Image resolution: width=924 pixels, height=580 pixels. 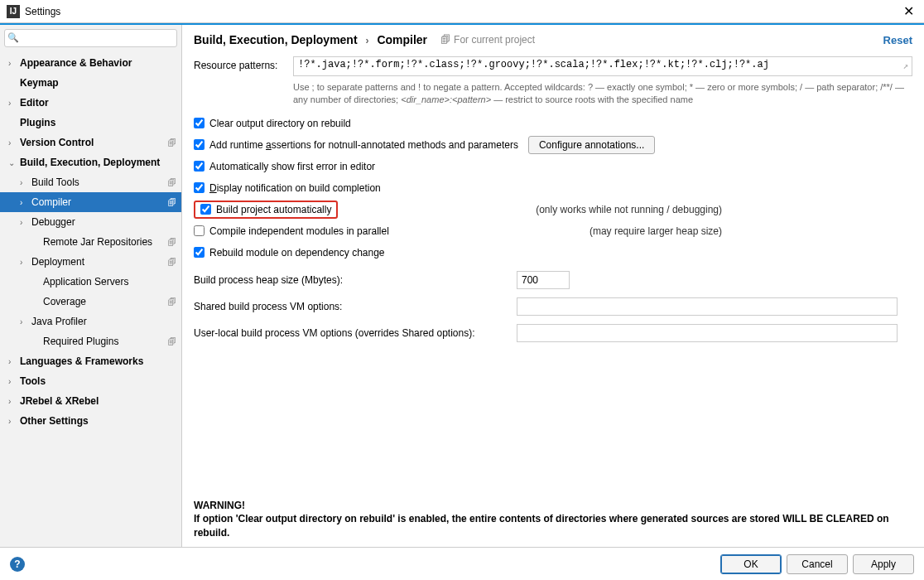 What do you see at coordinates (199, 252) in the screenshot?
I see `chk-rebuild-dep-box` at bounding box center [199, 252].